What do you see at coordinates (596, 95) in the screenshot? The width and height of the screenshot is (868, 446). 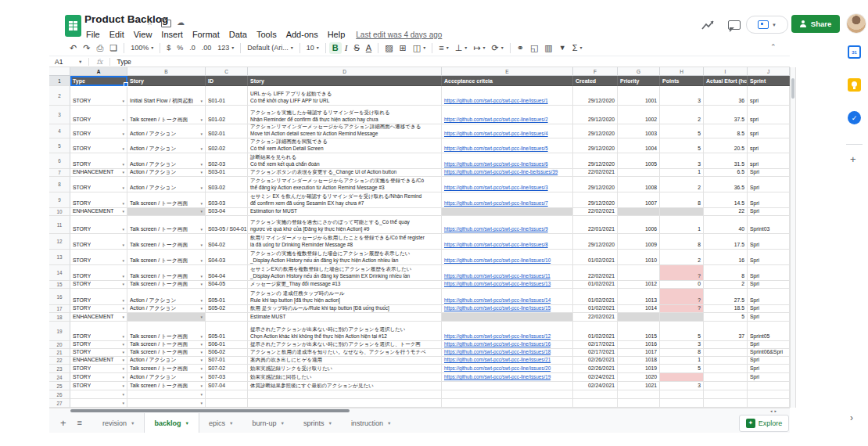 I see `cell-F2: 29/12/2020` at bounding box center [596, 95].